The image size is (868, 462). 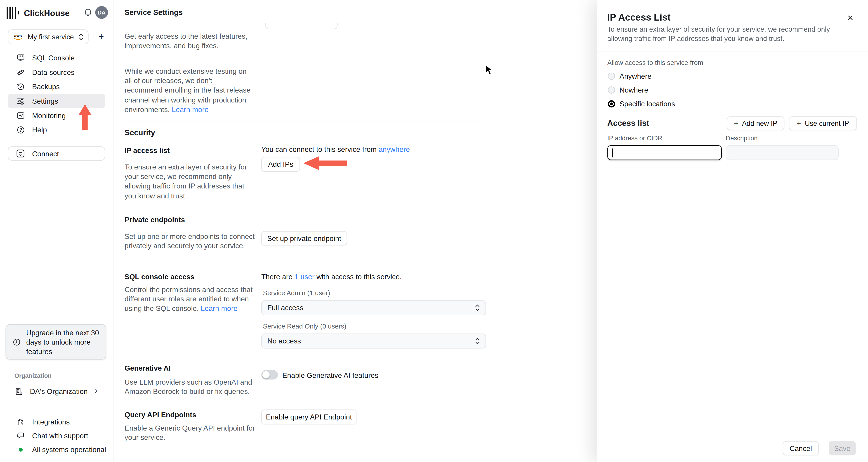 What do you see at coordinates (850, 18) in the screenshot?
I see `close-icon: ✕` at bounding box center [850, 18].